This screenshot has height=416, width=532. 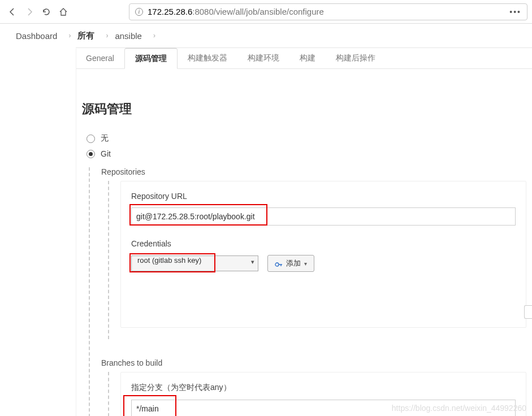 I want to click on repo-url-label: Repository URL, so click(x=323, y=196).